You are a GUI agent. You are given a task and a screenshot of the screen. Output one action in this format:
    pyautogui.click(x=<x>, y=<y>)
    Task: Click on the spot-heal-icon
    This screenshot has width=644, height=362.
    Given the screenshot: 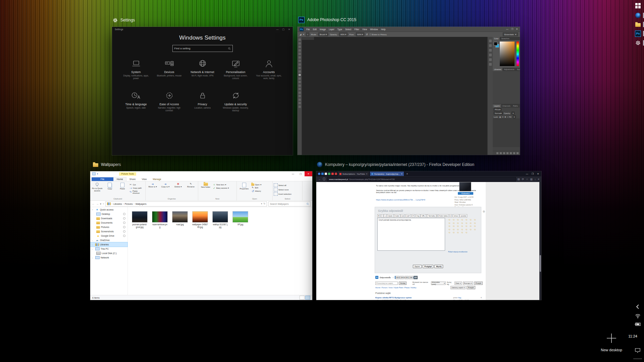 What is the action you would take?
    pyautogui.click(x=300, y=61)
    